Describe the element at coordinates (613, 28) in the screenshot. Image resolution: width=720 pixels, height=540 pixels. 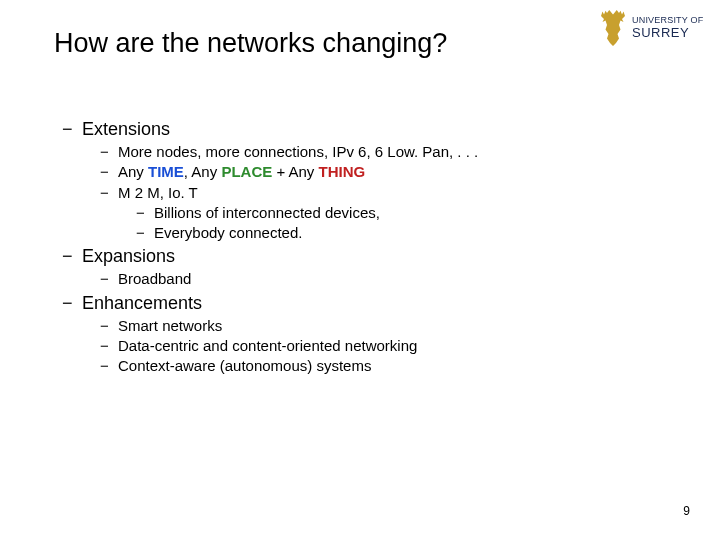
I see `stag-icon` at that location.